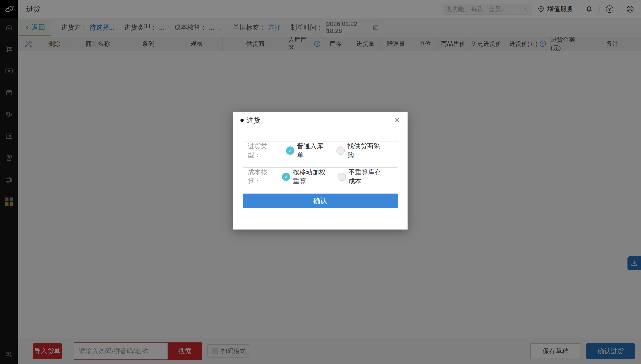  What do you see at coordinates (253, 120) in the screenshot?
I see `modal-title: 进货` at bounding box center [253, 120].